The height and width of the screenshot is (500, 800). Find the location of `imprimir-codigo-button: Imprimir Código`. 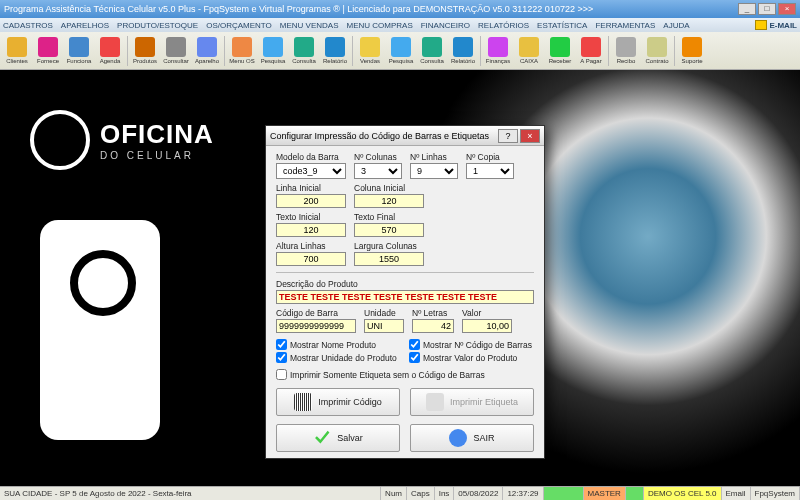

imprimir-codigo-button: Imprimir Código is located at coordinates (338, 402).